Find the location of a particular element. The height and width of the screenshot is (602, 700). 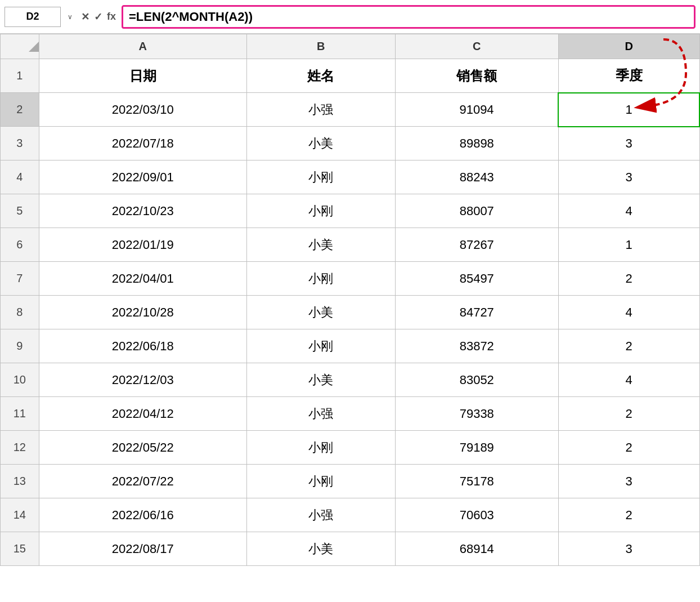

row-num-10: 10 is located at coordinates (20, 380).